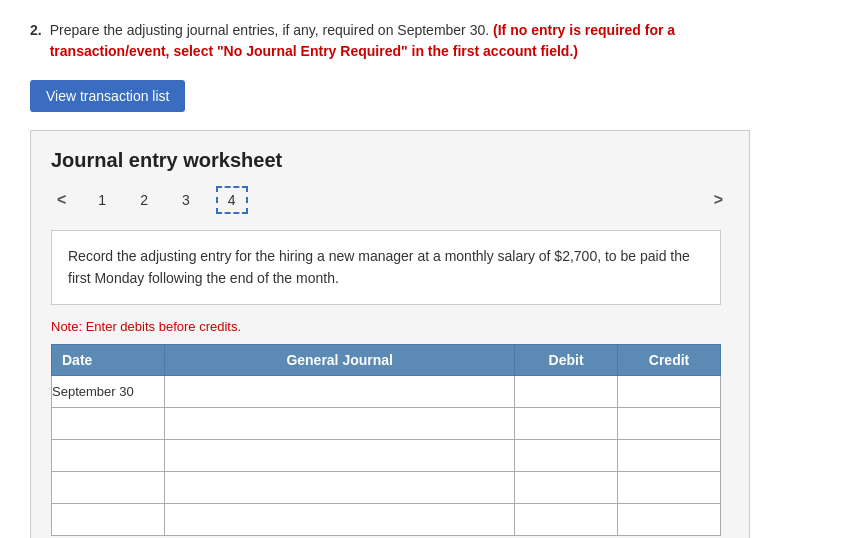 Image resolution: width=849 pixels, height=538 pixels. I want to click on date-cell-1: September 30, so click(108, 391).